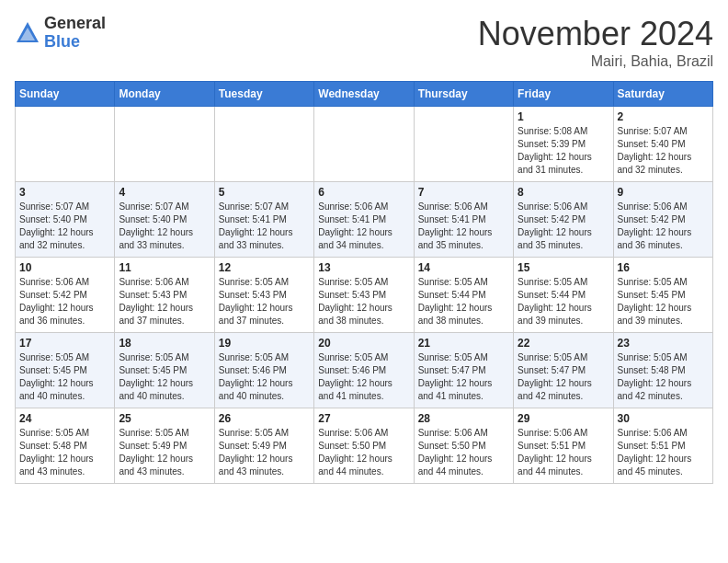  What do you see at coordinates (164, 453) in the screenshot?
I see `day-info: Sunrise: 5:05 AM Sunset: 5:49 PM Dayligh…` at bounding box center [164, 453].